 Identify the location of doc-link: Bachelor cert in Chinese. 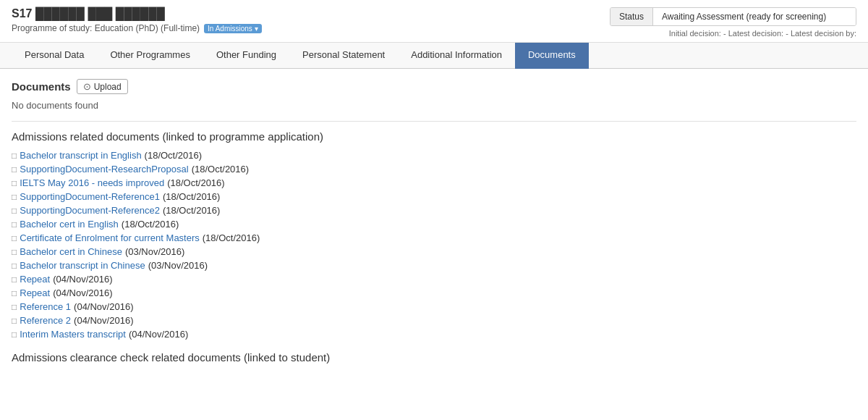
(71, 252).